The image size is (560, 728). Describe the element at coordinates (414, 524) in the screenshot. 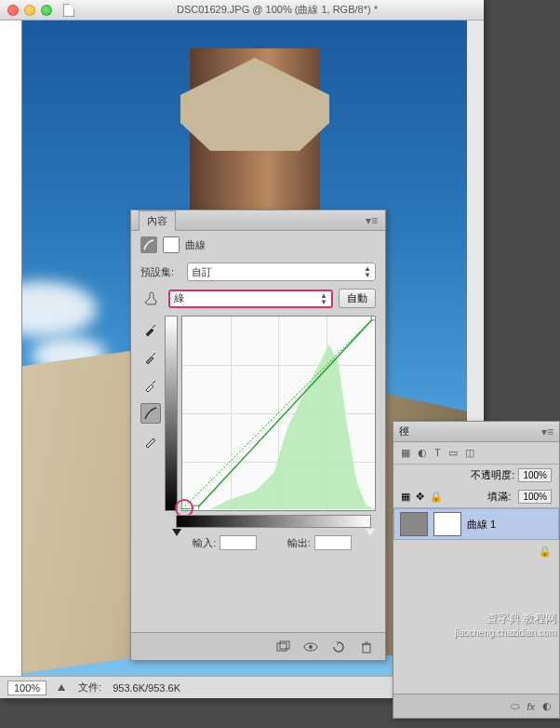

I see `layer-thumbnail` at that location.